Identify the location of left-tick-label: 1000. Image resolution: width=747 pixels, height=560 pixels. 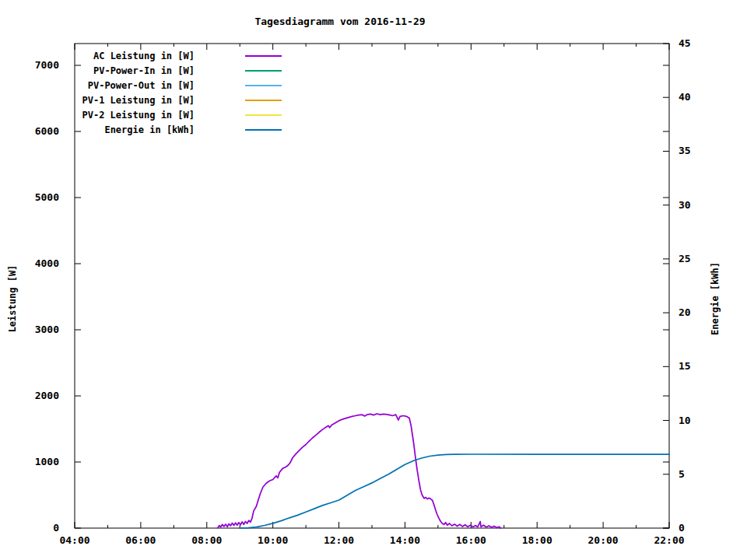
(36, 462).